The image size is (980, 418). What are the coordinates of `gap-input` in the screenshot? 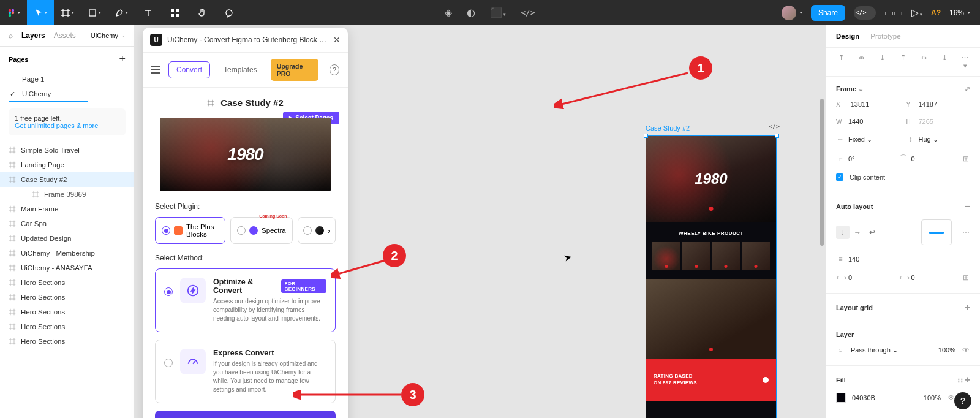 It's located at (867, 259).